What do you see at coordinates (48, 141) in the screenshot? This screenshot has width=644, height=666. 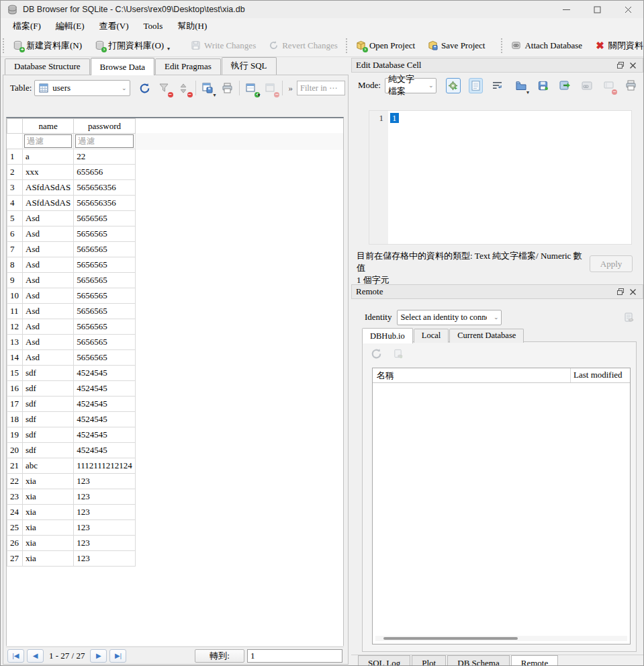 I see `filter-name-input` at bounding box center [48, 141].